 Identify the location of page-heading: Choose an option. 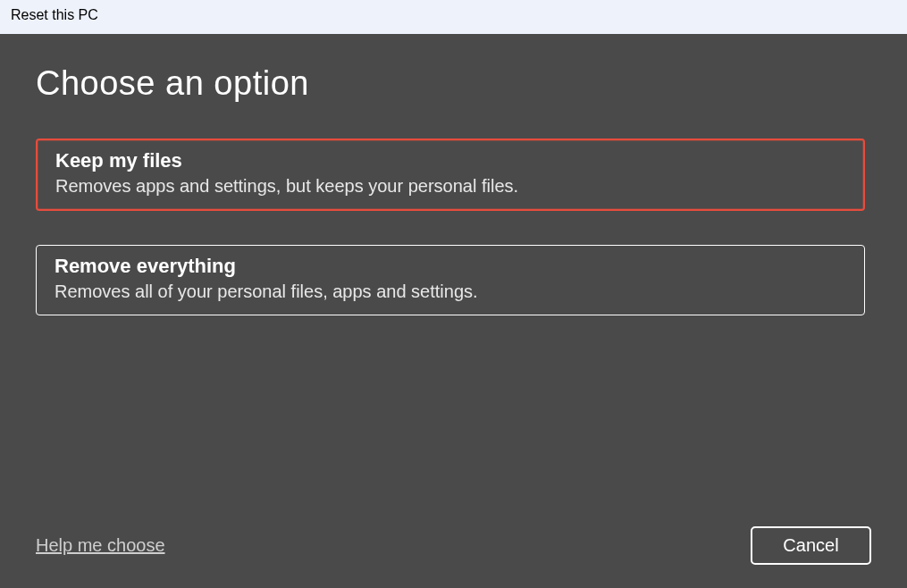
(454, 84).